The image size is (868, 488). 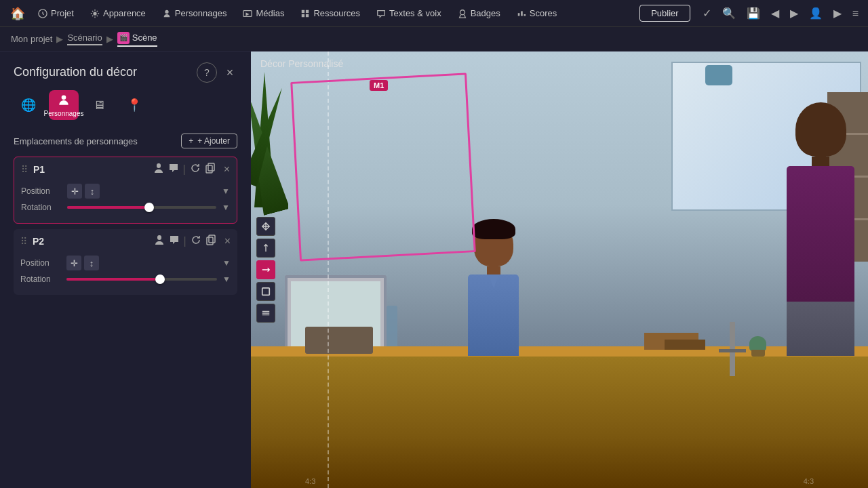 What do you see at coordinates (125, 190) in the screenshot?
I see `character-card-p1: ⠿ P1 |` at bounding box center [125, 190].